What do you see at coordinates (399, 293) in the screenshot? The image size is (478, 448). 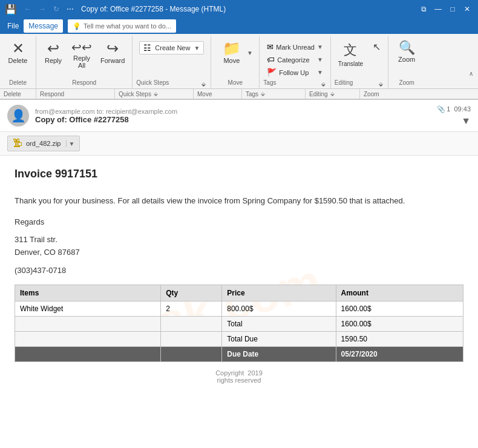 I see `col-amount: Amount` at bounding box center [399, 293].